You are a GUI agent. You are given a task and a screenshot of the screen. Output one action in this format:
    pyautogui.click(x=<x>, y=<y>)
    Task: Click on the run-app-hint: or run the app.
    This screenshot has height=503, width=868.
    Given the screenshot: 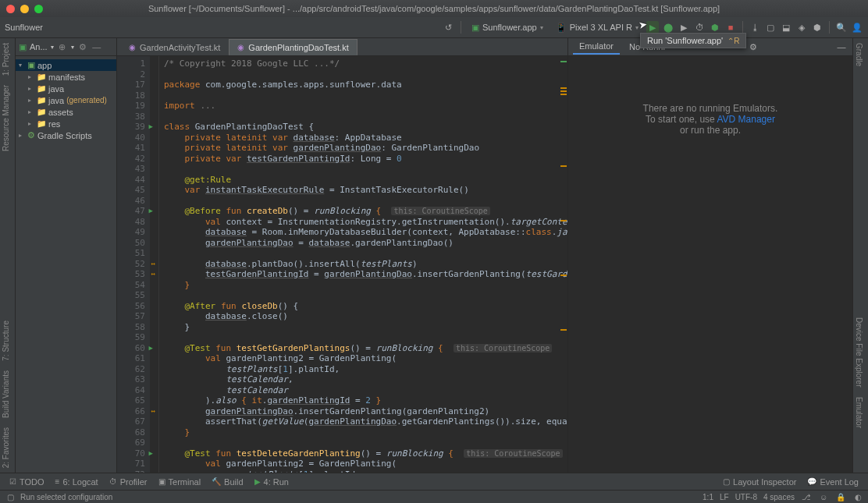 What is the action you would take?
    pyautogui.click(x=710, y=130)
    